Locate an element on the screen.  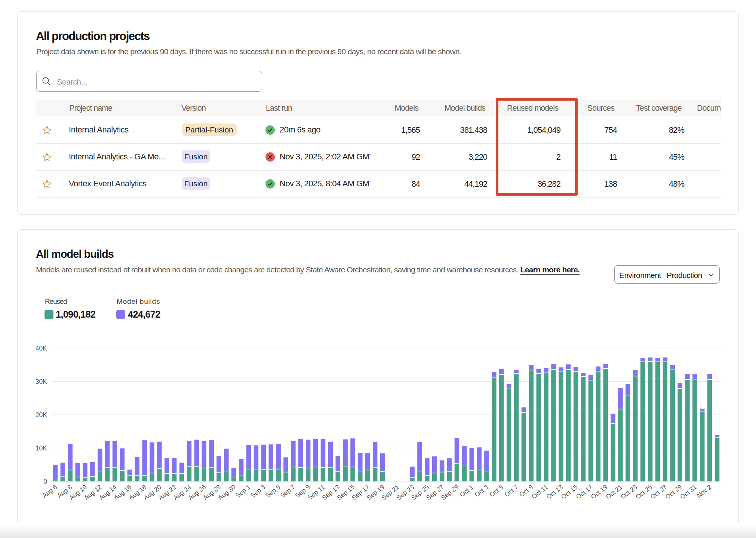
svg-text: Aug 6 is located at coordinates (50, 491).